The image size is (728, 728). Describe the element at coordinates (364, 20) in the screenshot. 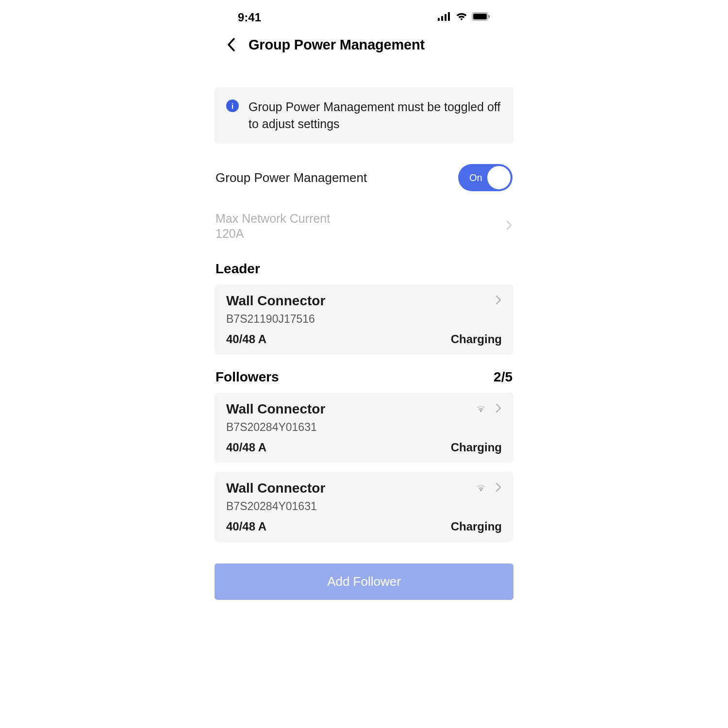

I see `status-bar: 9:41` at that location.